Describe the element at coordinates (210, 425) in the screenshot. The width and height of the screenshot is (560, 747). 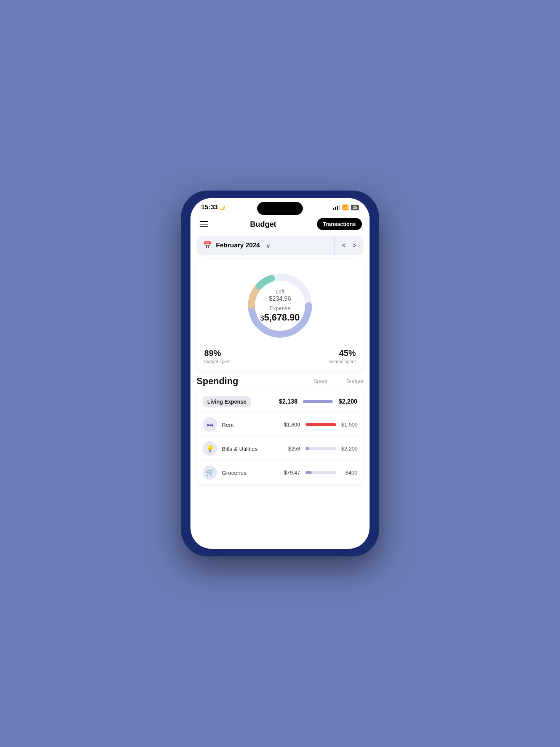
I see `rent-icon: 🛏` at that location.